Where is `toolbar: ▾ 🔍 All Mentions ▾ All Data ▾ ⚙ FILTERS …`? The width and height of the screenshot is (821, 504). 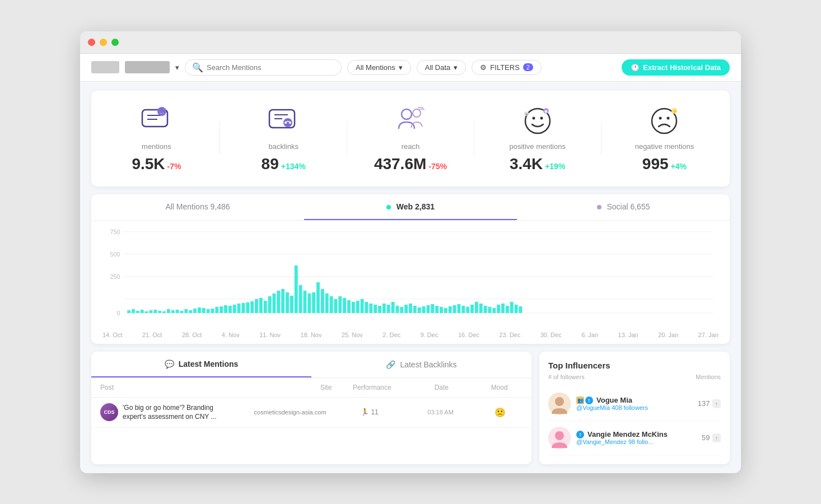
toolbar: ▾ 🔍 All Mentions ▾ All Data ▾ ⚙ FILTERS … is located at coordinates (410, 68).